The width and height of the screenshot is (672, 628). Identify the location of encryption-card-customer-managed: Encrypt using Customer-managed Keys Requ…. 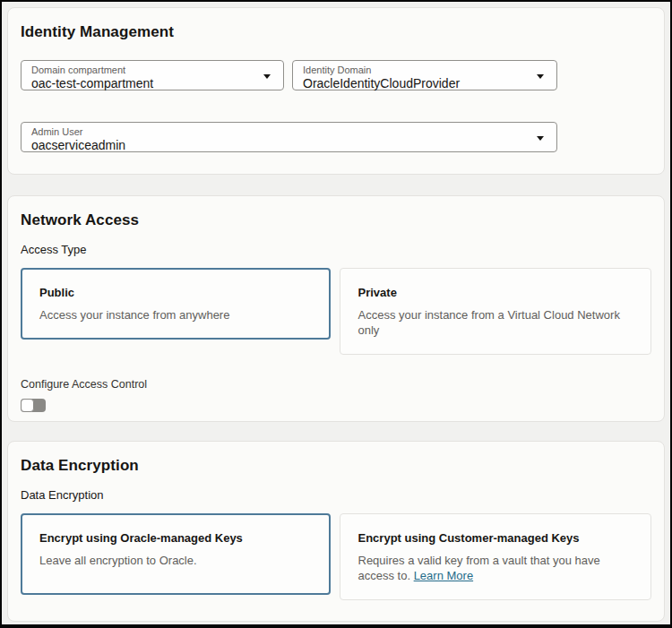
(496, 557).